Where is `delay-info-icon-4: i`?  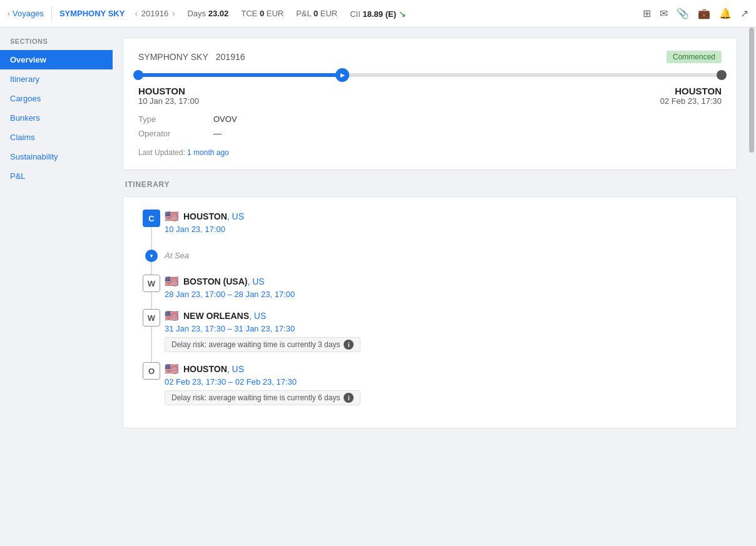
delay-info-icon-4: i is located at coordinates (349, 398).